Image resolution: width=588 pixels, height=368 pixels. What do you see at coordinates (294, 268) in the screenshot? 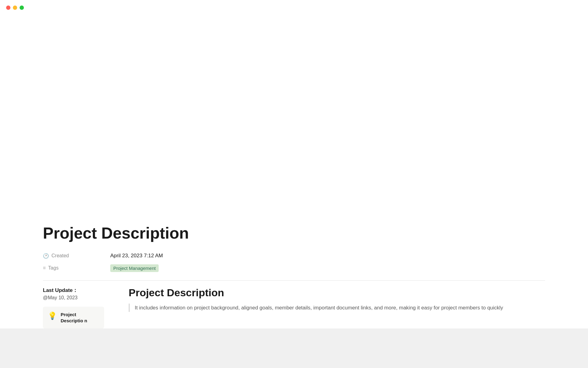
I see `tags-property-row: ≡ Tags Project Management` at bounding box center [294, 268].